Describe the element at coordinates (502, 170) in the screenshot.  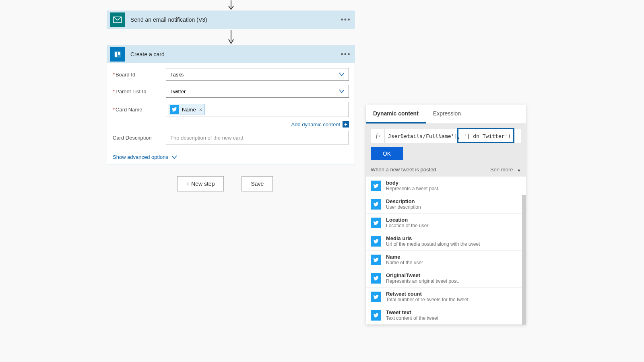
I see `see-more-link: See more` at that location.